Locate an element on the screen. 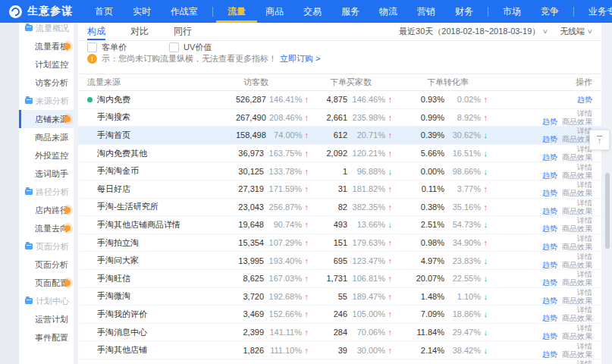 This screenshot has width=612, height=364. date-range-picker: 最近30天（2018-02-18~2018-03-19） ∨ is located at coordinates (473, 32).